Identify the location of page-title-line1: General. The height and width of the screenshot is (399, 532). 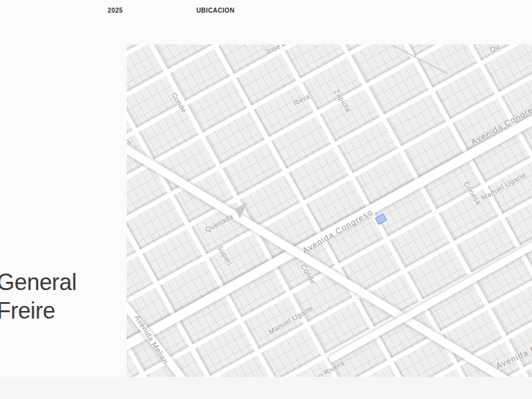
(38, 282).